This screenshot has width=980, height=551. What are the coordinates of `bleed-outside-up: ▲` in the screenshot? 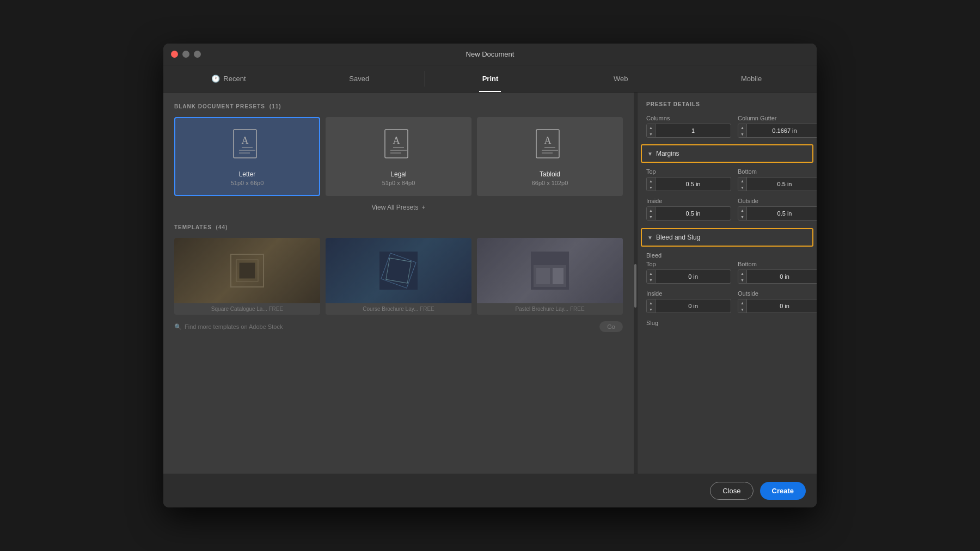 It's located at (743, 303).